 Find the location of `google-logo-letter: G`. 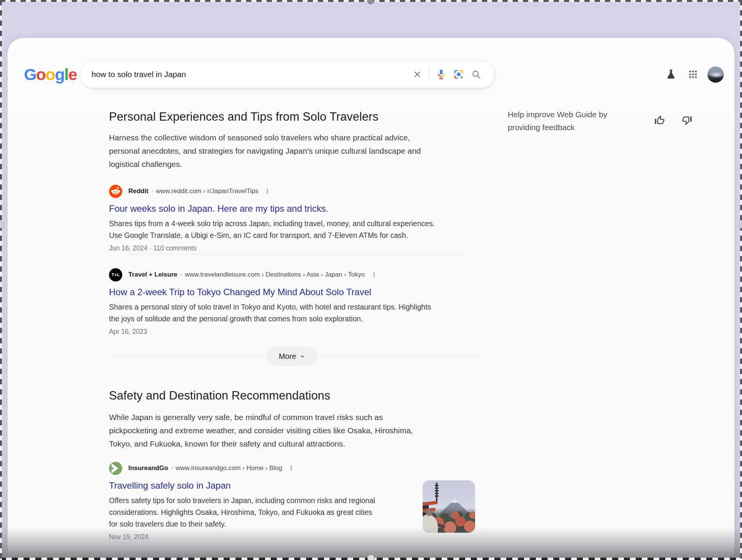

google-logo-letter: G is located at coordinates (30, 74).